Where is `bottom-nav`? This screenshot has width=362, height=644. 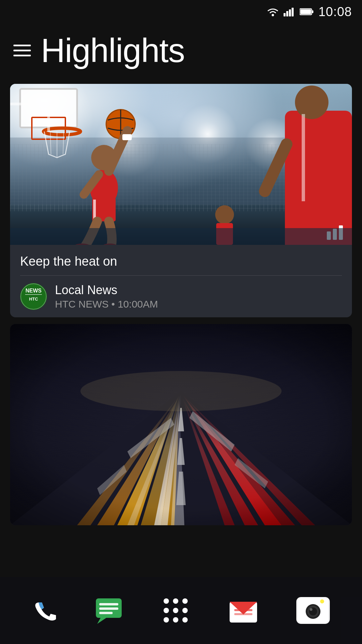 bottom-nav is located at coordinates (181, 610).